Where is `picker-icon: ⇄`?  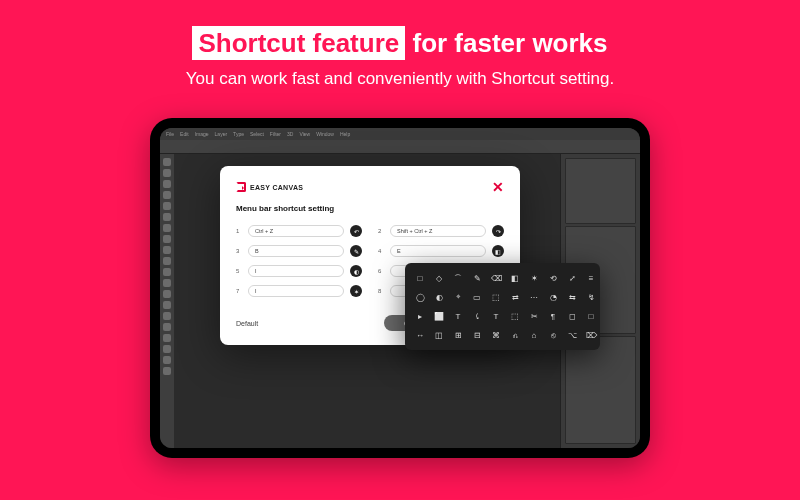 picker-icon: ⇄ is located at coordinates (515, 297).